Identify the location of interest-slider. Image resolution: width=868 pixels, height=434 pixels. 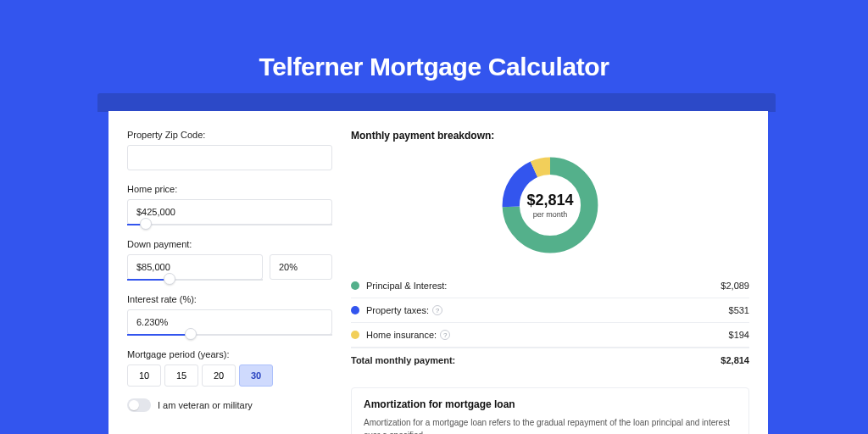
(230, 335).